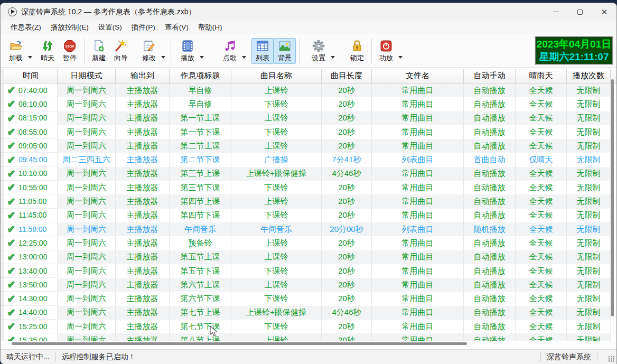 Image resolution: width=617 pixels, height=364 pixels. I want to click on menu-playback-control: 播放控制(E), so click(70, 27).